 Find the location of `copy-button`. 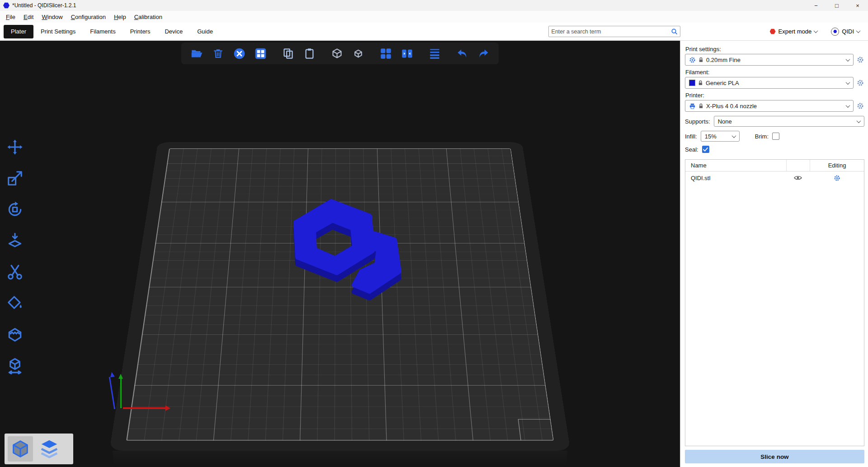

copy-button is located at coordinates (288, 53).